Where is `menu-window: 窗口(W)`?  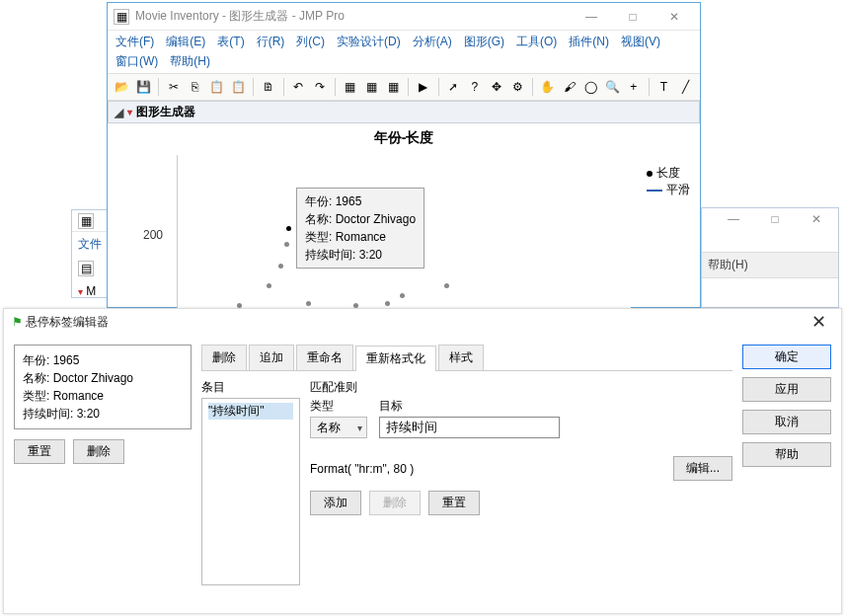 menu-window: 窗口(W) is located at coordinates (136, 61).